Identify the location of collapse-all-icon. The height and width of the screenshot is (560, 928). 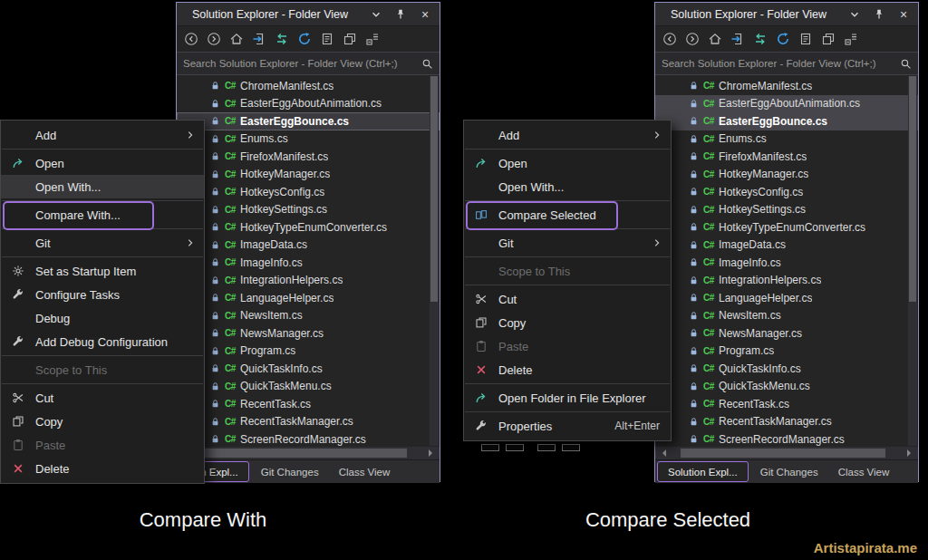
(372, 39).